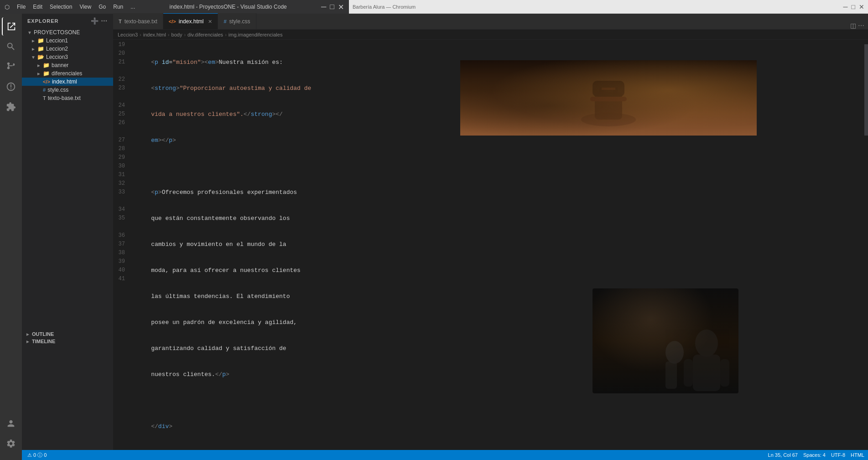  Describe the element at coordinates (99, 21) in the screenshot. I see `explorer-icons: ➕ ⋯` at that location.